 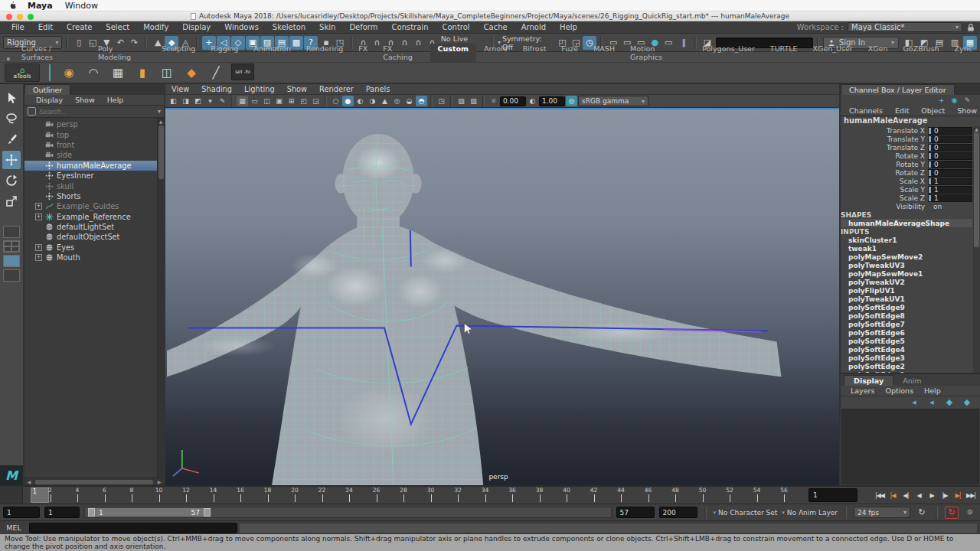 I want to click on input-node-polysoftedge5: polySoftEdge5, so click(x=906, y=341).